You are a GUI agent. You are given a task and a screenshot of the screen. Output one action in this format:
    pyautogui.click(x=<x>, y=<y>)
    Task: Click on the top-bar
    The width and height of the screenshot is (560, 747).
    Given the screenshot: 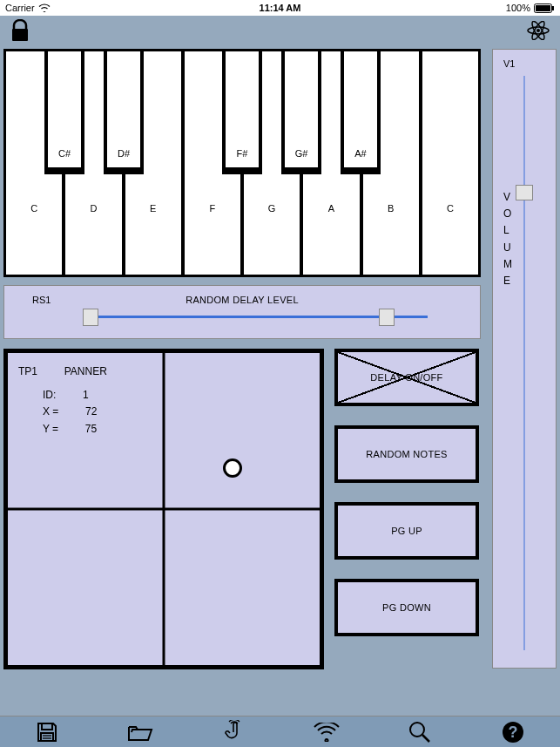 What is the action you would take?
    pyautogui.click(x=280, y=31)
    